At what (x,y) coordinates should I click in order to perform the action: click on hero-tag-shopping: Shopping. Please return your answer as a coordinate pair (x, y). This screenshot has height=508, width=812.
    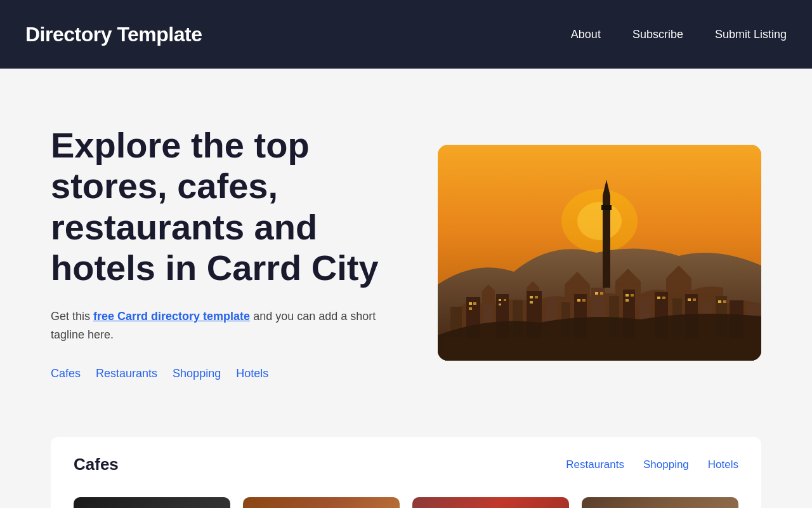
    Looking at the image, I should click on (197, 373).